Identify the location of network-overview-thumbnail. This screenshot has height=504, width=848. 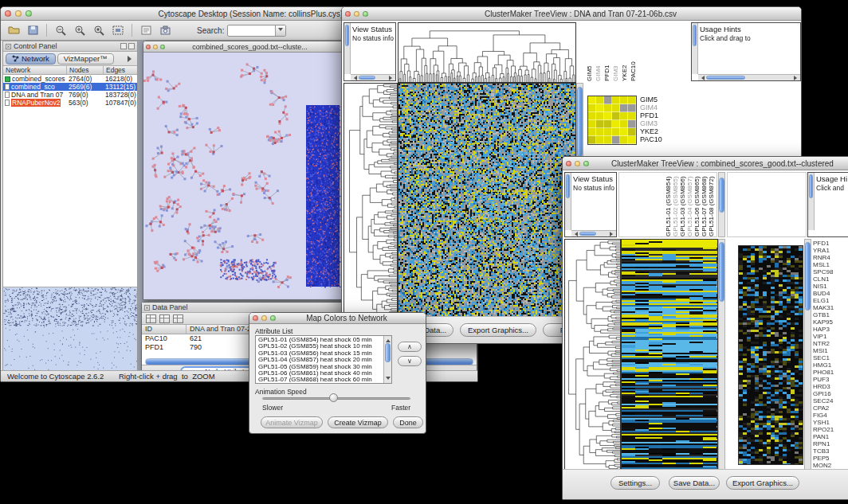
(70, 333).